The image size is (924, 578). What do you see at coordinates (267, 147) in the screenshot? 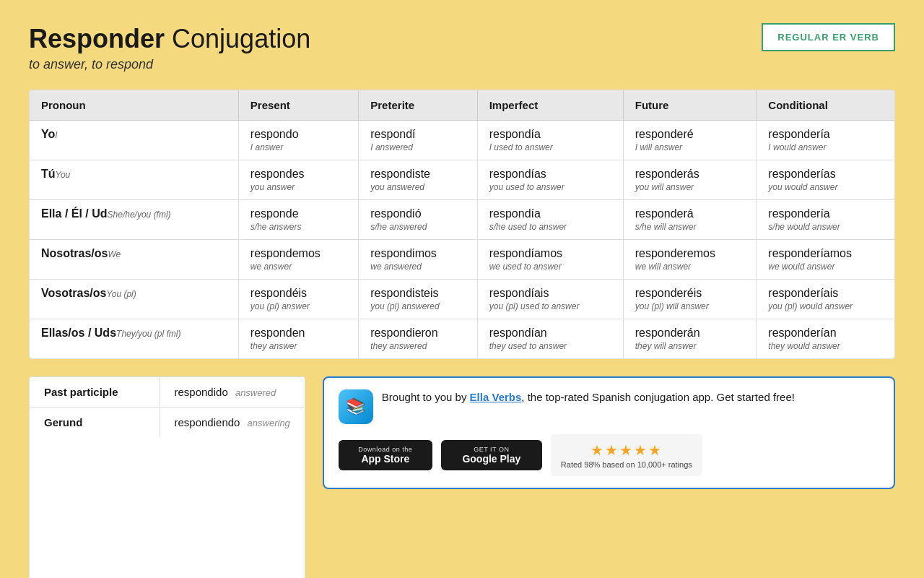
I see `verb-translation: I answer` at bounding box center [267, 147].